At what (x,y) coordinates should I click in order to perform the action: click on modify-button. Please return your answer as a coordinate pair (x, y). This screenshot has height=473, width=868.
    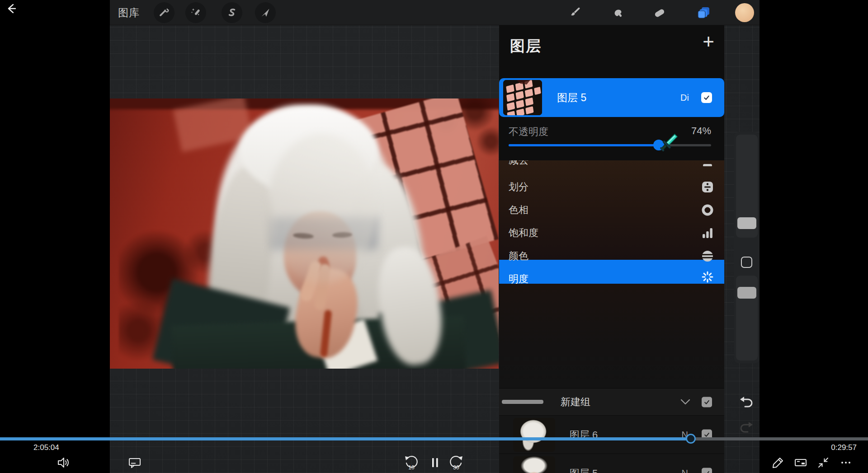
    Looking at the image, I should click on (747, 262).